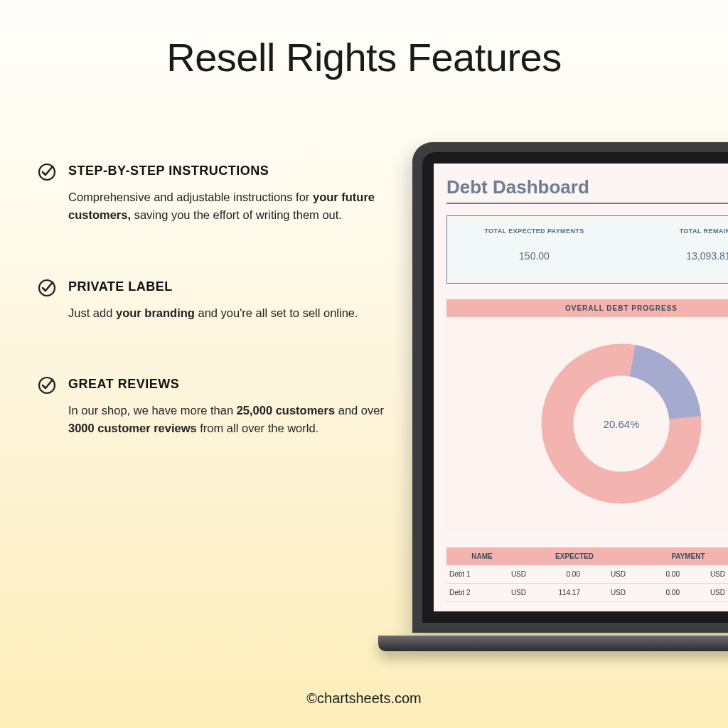  What do you see at coordinates (621, 424) in the screenshot?
I see `donut-center-label: 20.64%` at bounding box center [621, 424].